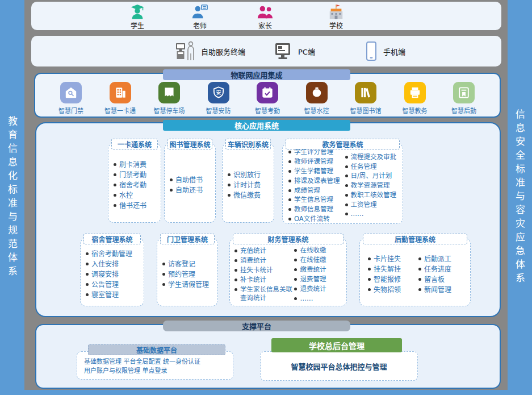  What do you see at coordinates (133, 206) in the screenshot?
I see `list-item-label: 借书还书` at bounding box center [133, 206].